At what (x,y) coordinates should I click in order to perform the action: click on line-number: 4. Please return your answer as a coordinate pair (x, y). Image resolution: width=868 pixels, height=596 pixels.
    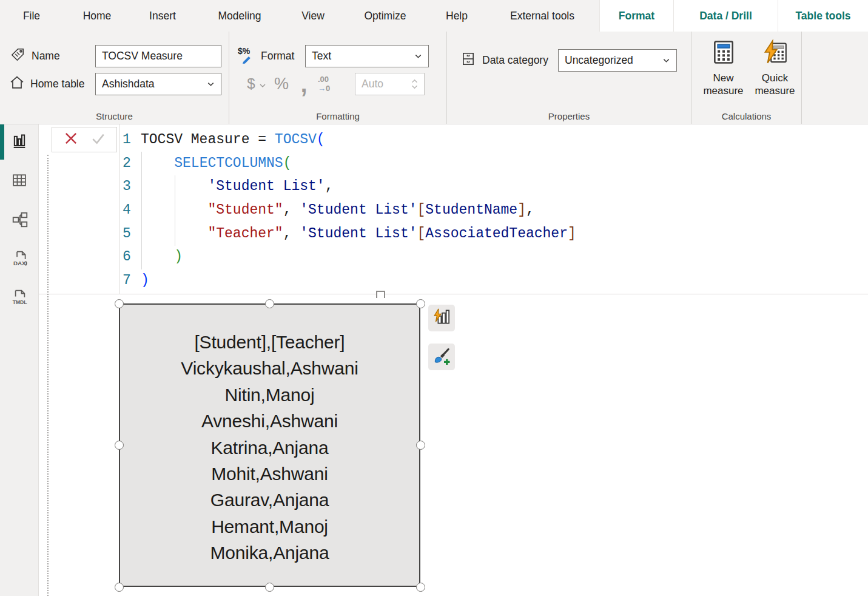
    Looking at the image, I should click on (132, 210).